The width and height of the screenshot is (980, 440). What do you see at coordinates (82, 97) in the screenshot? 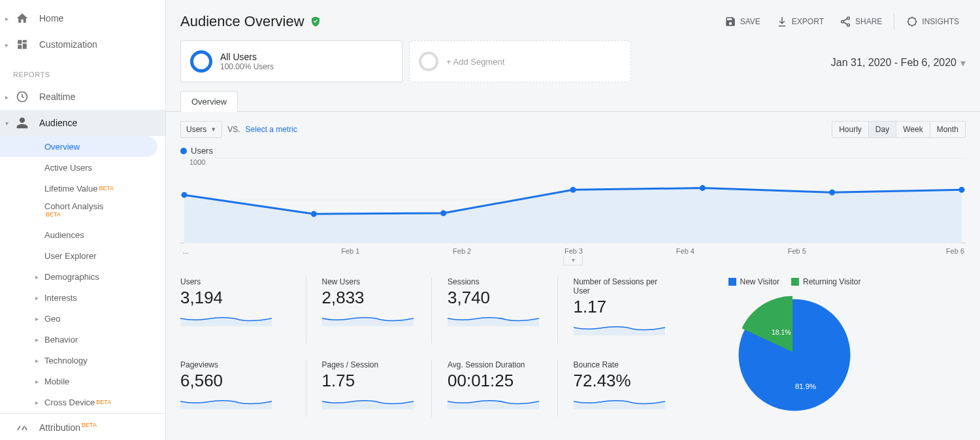
I see `sidebar-item-realtime: ▸ Realtime` at bounding box center [82, 97].